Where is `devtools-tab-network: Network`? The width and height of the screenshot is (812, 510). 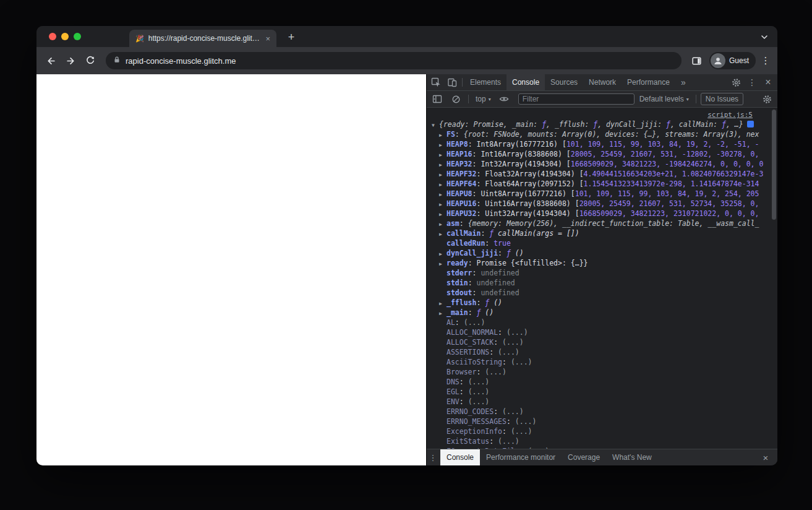
devtools-tab-network: Network is located at coordinates (602, 82).